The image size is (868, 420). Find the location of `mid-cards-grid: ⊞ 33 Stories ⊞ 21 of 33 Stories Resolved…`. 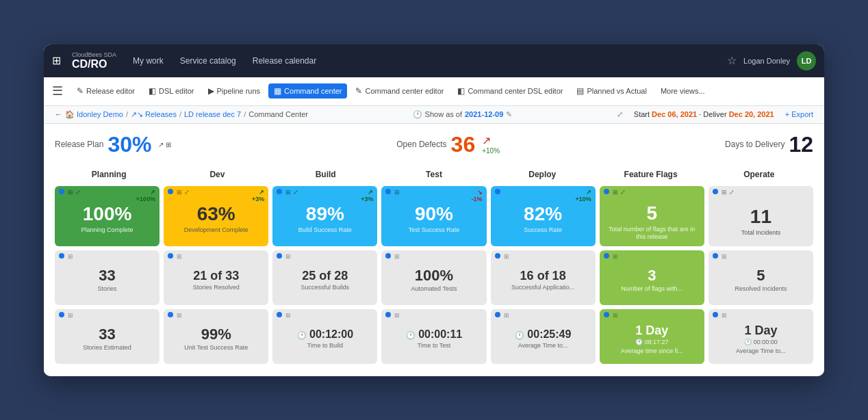

mid-cards-grid: ⊞ 33 Stories ⊞ 21 of 33 Stories Resolved… is located at coordinates (434, 278).